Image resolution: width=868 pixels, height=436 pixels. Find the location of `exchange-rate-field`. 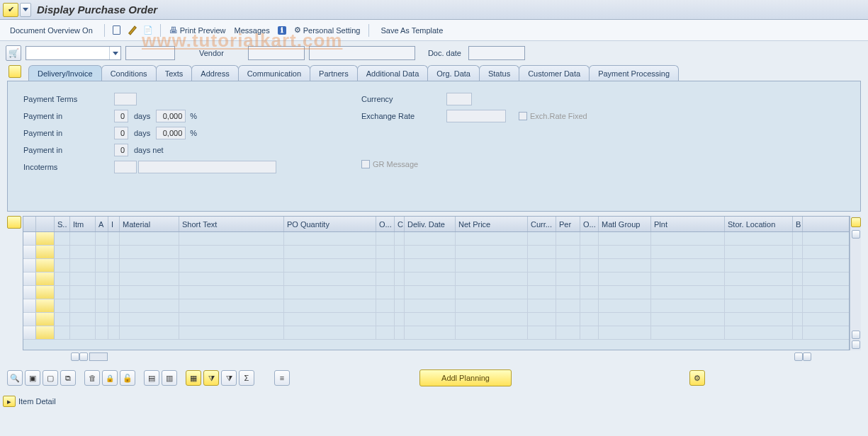

exchange-rate-field is located at coordinates (476, 116).